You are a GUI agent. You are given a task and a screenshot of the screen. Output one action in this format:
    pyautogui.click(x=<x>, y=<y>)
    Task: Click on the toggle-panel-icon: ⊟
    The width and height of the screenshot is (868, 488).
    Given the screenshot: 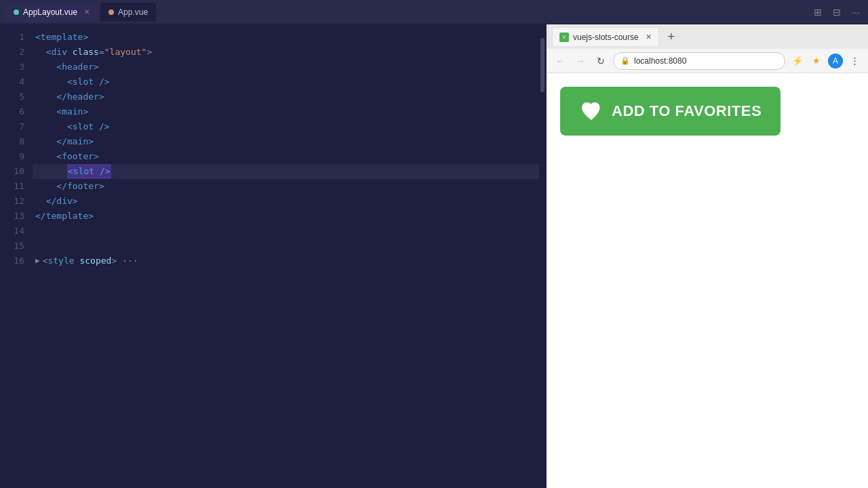 What is the action you would take?
    pyautogui.click(x=837, y=12)
    